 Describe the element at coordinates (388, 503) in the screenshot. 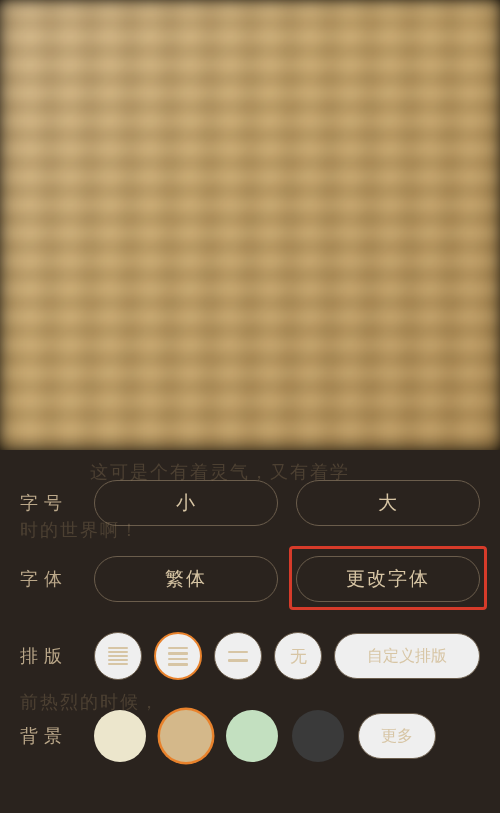

I see `font-size-increase-text: 大` at that location.